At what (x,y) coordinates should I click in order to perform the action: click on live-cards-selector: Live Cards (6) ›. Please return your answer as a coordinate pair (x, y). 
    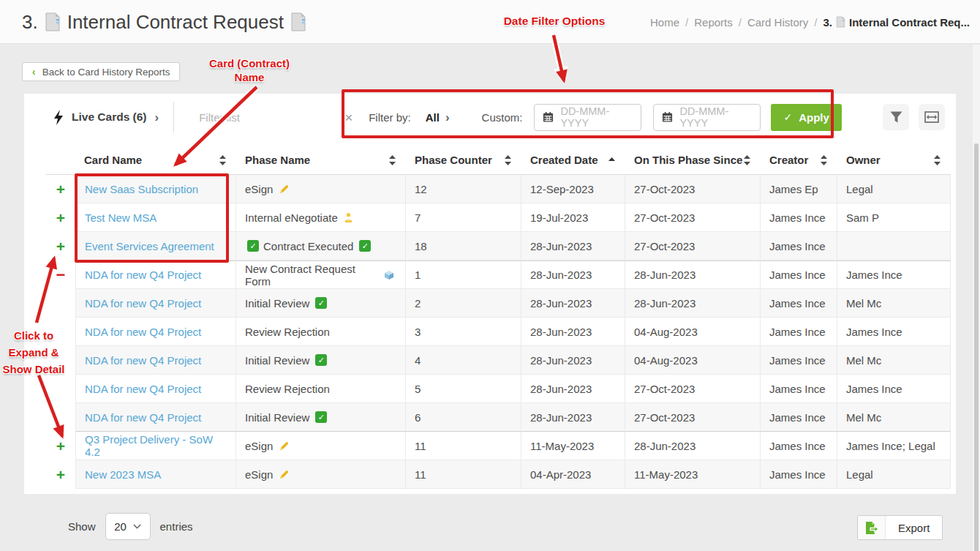
    Looking at the image, I should click on (106, 117).